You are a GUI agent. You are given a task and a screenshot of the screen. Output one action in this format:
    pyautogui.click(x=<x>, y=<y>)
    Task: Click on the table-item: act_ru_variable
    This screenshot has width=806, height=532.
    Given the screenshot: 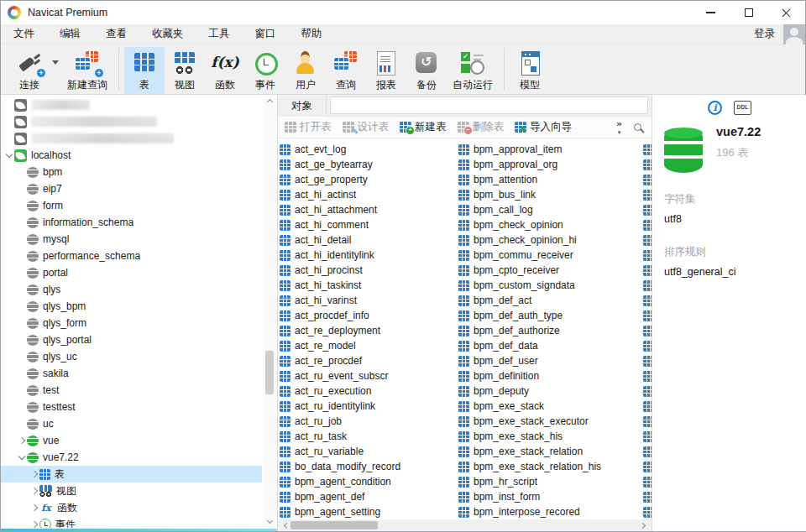 What is the action you would take?
    pyautogui.click(x=369, y=451)
    